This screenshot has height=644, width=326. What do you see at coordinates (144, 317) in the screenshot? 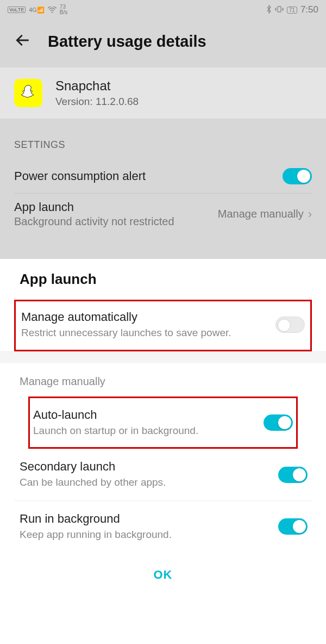
I see `manage-auto-title: Manage automatically` at bounding box center [144, 317].